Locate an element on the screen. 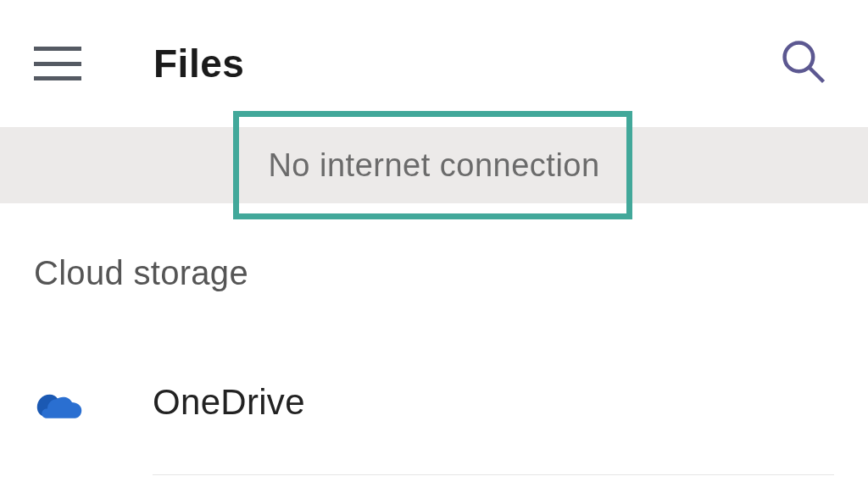 This screenshot has height=504, width=868. section-title: Cloud storage is located at coordinates (434, 273).